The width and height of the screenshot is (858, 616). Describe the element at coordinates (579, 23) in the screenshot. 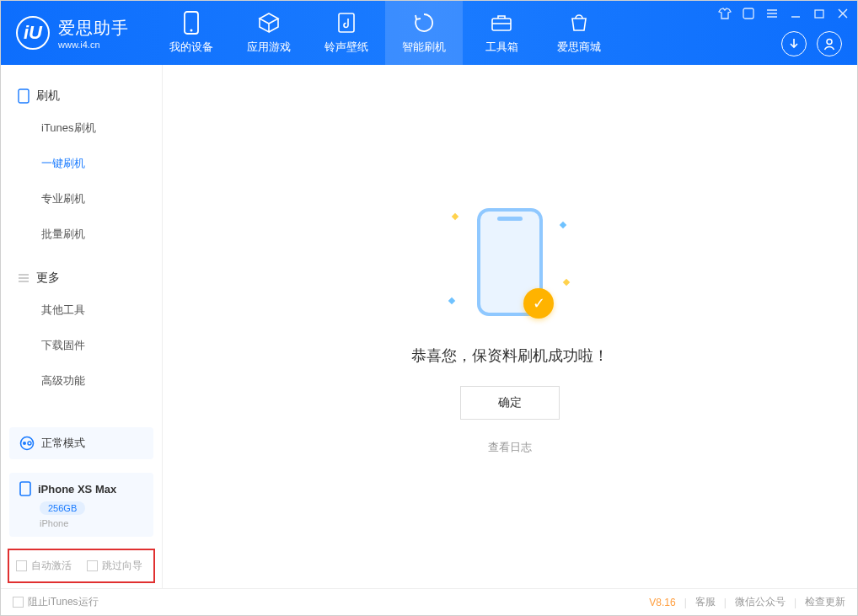

I see `bag-icon` at that location.